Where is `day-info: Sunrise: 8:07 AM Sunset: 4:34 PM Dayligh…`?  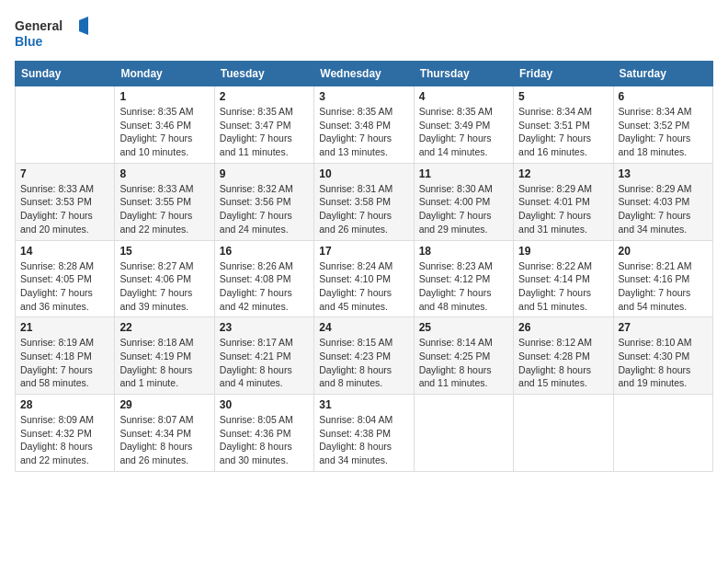
day-info: Sunrise: 8:07 AM Sunset: 4:34 PM Dayligh… is located at coordinates (164, 440).